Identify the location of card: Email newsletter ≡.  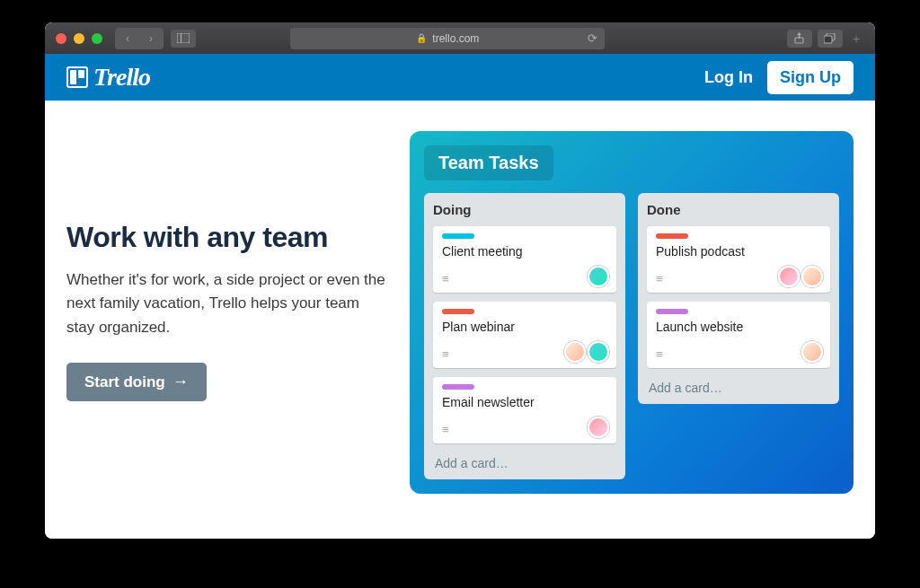
(525, 410).